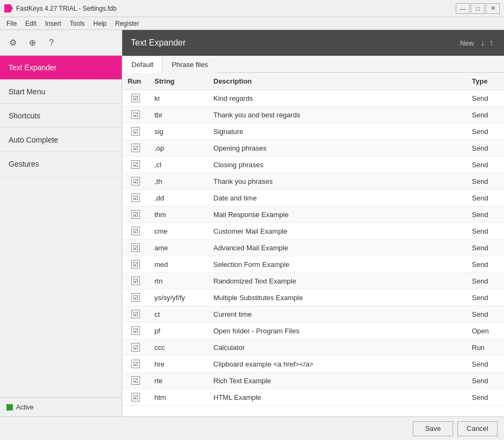 The height and width of the screenshot is (440, 504). What do you see at coordinates (337, 232) in the screenshot?
I see `description-cell: Customer Mail Example` at bounding box center [337, 232].